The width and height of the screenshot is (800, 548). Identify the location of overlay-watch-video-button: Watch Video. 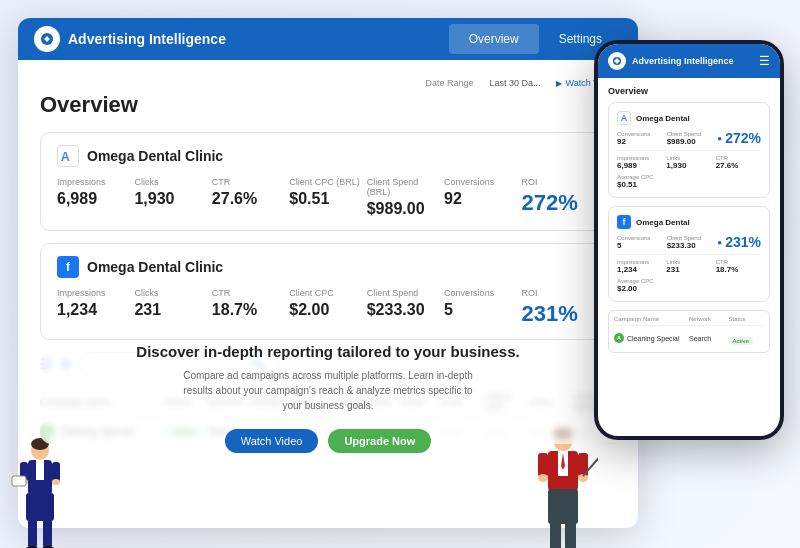
(272, 441).